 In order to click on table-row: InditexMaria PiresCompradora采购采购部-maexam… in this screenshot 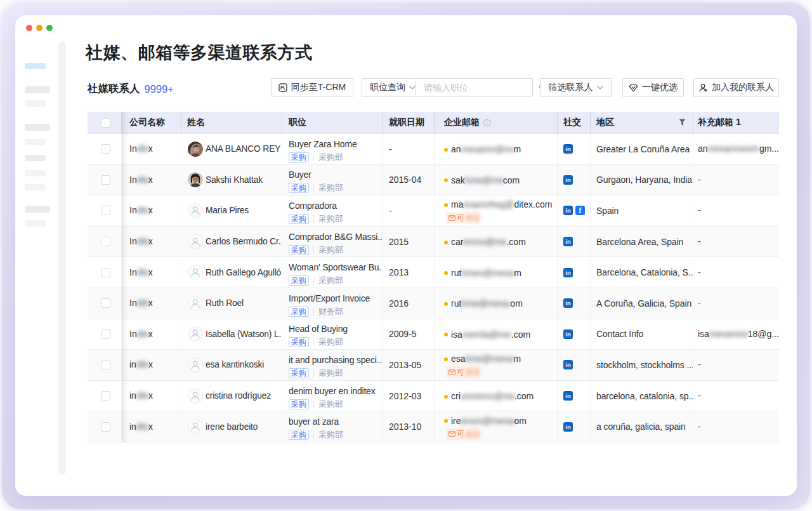, I will do `click(433, 211)`.